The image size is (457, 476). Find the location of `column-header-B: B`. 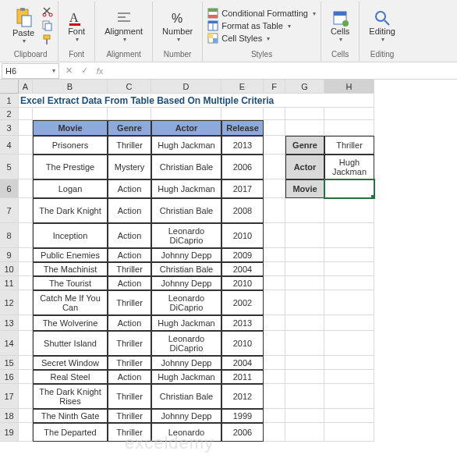

column-header-B: B is located at coordinates (70, 87).